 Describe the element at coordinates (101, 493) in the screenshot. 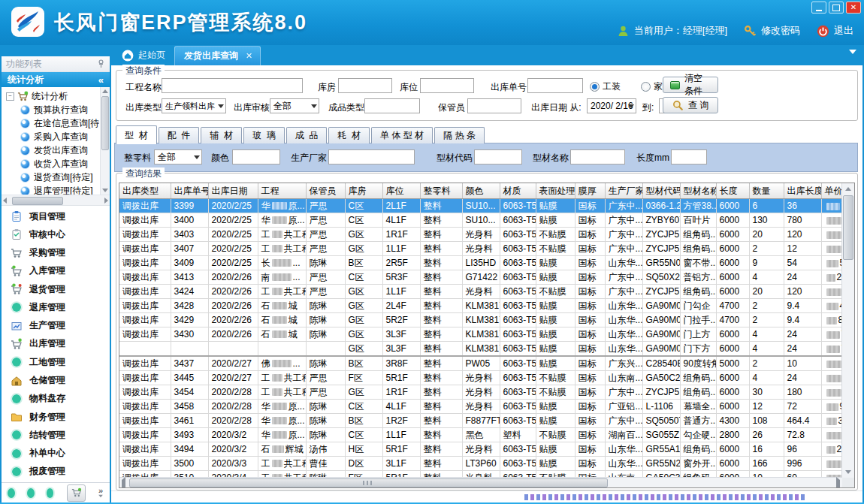

I see `dock-overflow-button: »` at that location.